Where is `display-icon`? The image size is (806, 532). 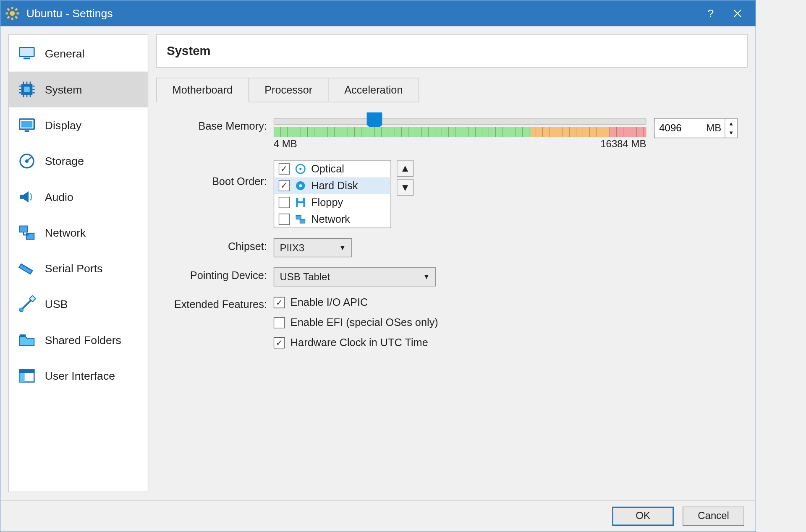 display-icon is located at coordinates (27, 125).